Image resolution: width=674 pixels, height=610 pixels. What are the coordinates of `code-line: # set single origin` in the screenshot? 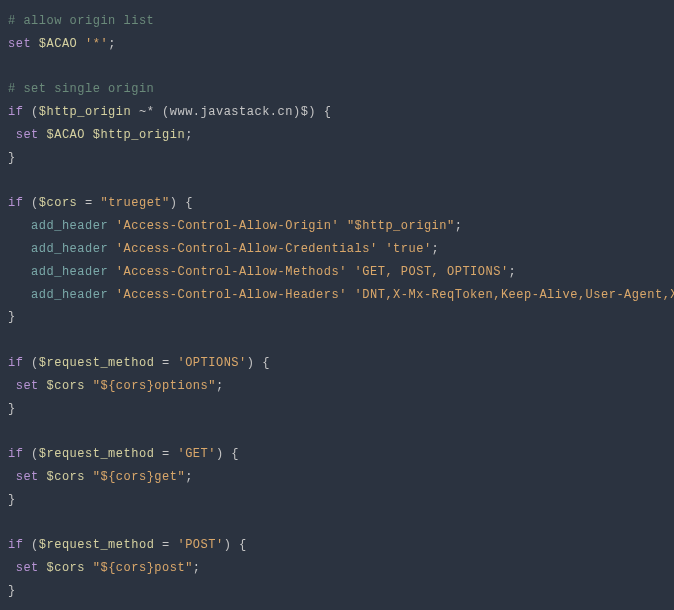 It's located at (337, 90).